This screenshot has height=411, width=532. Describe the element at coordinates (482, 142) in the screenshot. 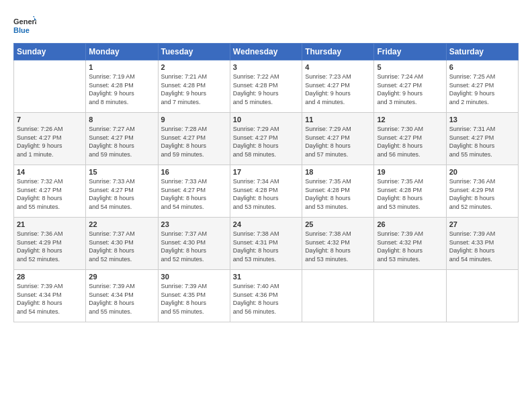

I see `cell-content: Sunrise: 7:31 AM Sunset: 4:27 PM Dayligh…` at that location.